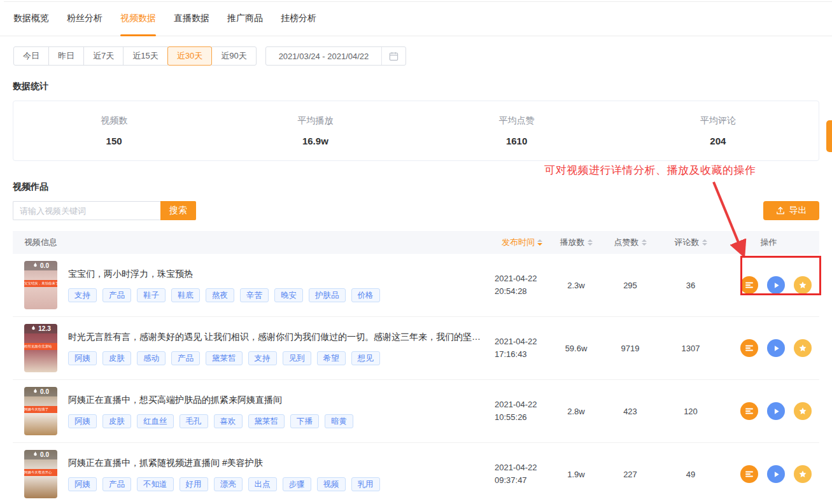 This screenshot has width=832, height=504. Describe the element at coordinates (829, 136) in the screenshot. I see `side-panel-tab` at that location.